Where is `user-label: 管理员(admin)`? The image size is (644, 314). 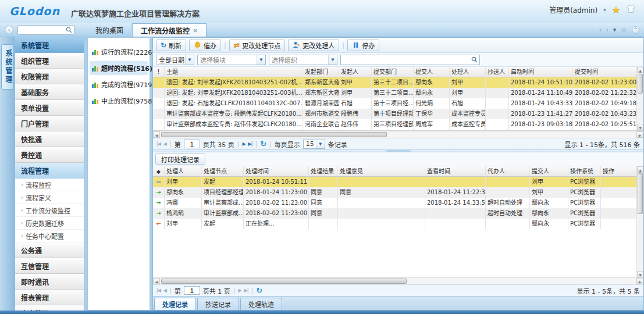 user-label: 管理员(admin) is located at coordinates (574, 9).